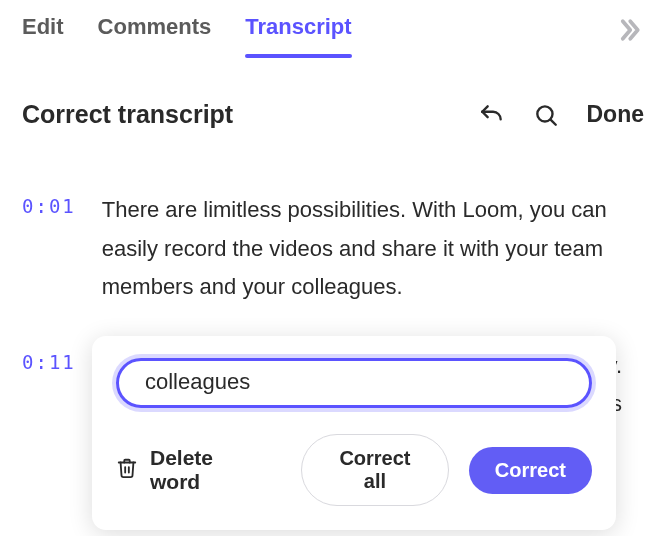 The image size is (666, 536). Describe the element at coordinates (49, 204) in the screenshot. I see `segment-timestamp: 0:01` at that location.